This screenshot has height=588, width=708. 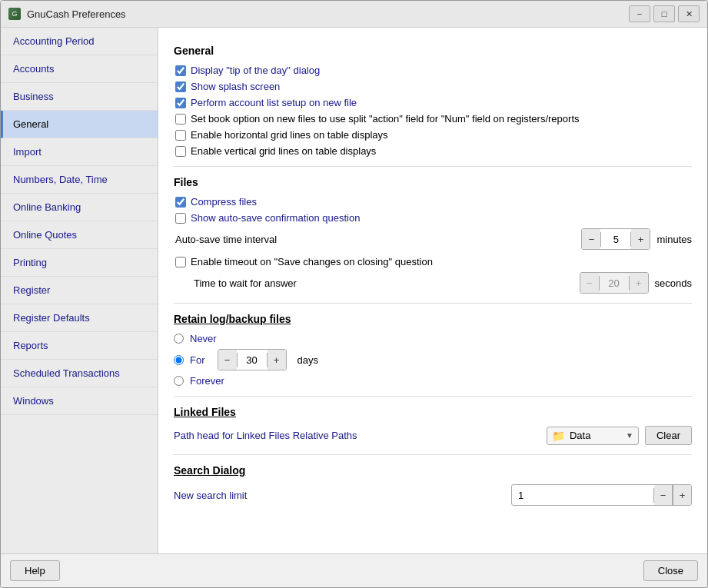 What do you see at coordinates (283, 151) in the screenshot?
I see `vertical-grid-label: Enable vertical grid lines on table disp…` at bounding box center [283, 151].